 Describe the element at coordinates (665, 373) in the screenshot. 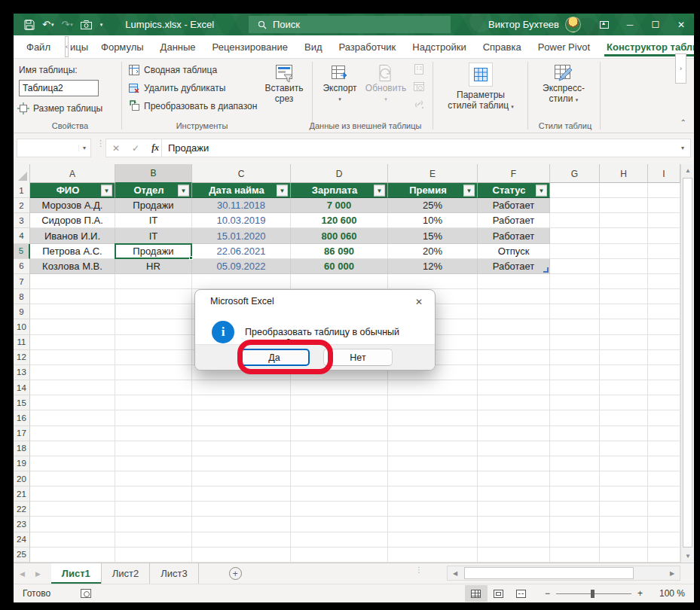

I see `cell-I13` at that location.